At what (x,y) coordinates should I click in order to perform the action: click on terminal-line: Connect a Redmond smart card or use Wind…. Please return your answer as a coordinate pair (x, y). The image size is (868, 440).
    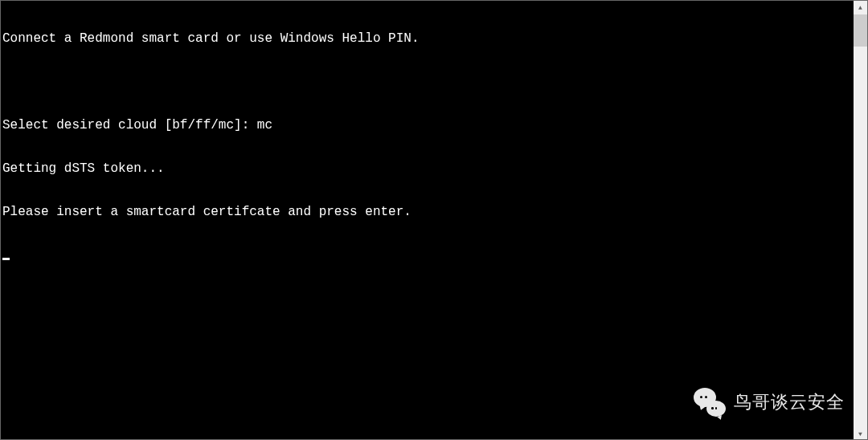
    Looking at the image, I should click on (428, 39).